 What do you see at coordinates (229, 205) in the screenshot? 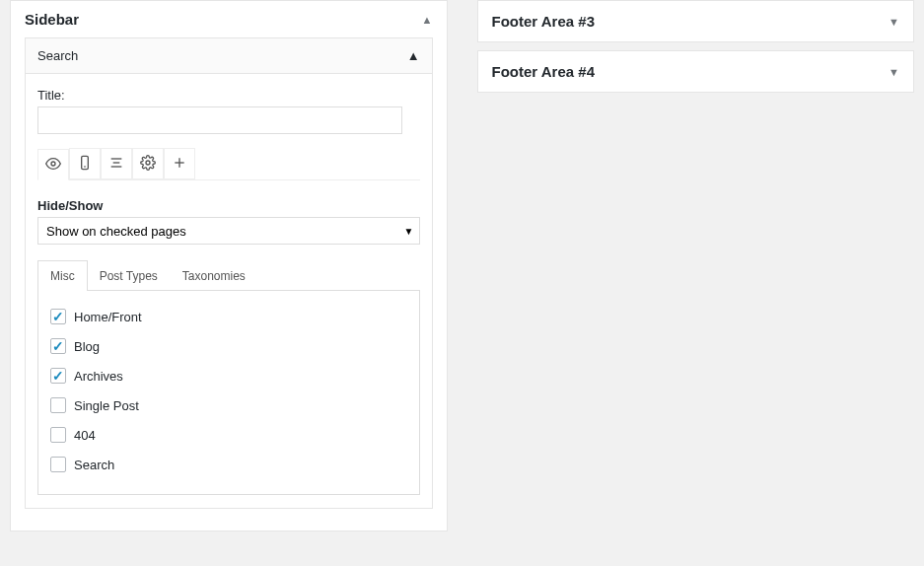
I see `hide-show-label: Hide/Show` at bounding box center [229, 205].